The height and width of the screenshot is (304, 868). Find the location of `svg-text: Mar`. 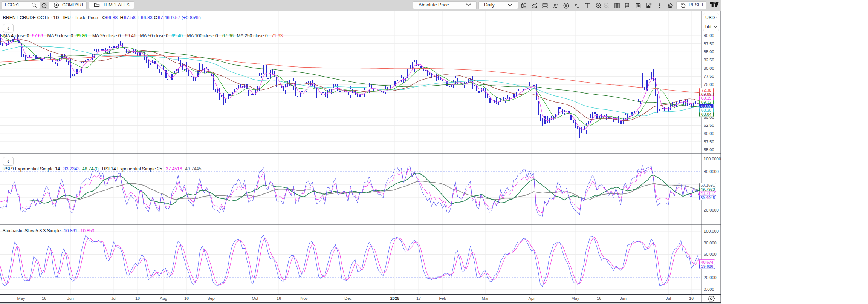

svg-text: Mar is located at coordinates (485, 298).